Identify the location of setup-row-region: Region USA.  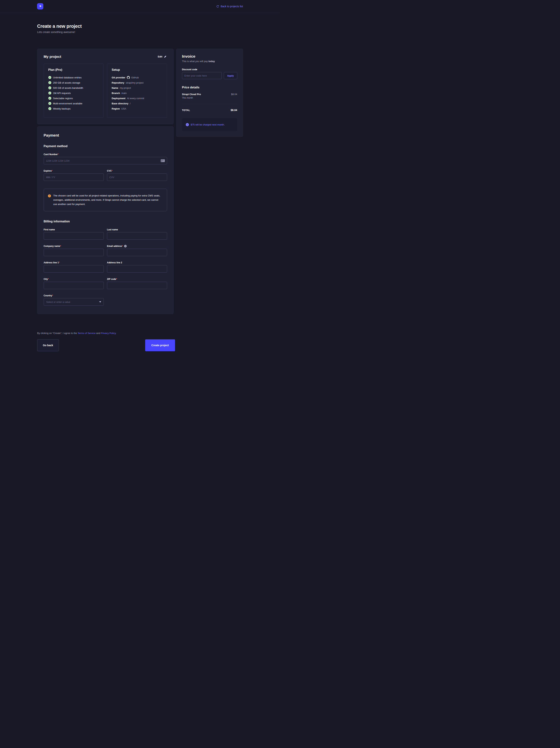
(137, 109).